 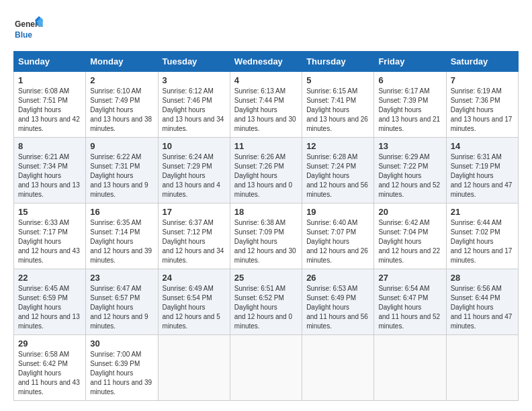 What do you see at coordinates (122, 146) in the screenshot?
I see `day-number: 9` at bounding box center [122, 146].